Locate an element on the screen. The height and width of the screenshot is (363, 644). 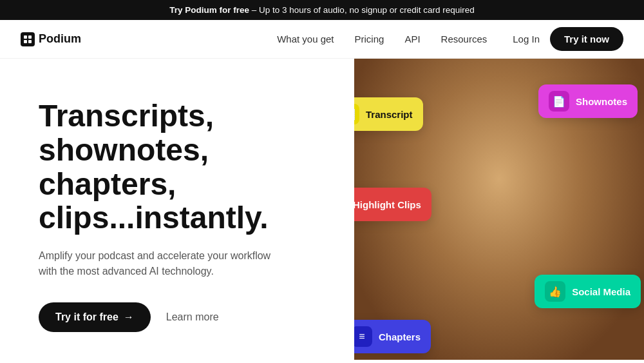
logo: Podium is located at coordinates (51, 39).